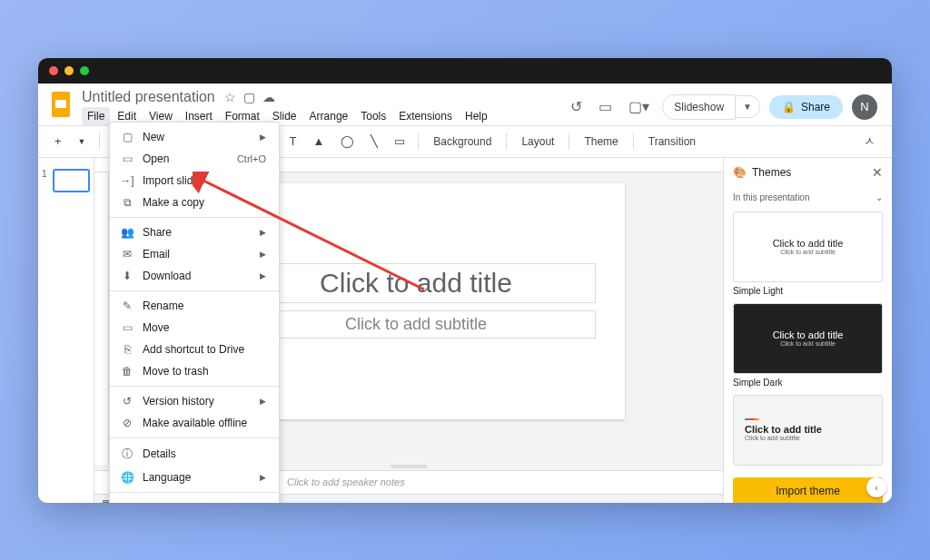 This screenshot has height=560, width=930. Describe the element at coordinates (194, 181) in the screenshot. I see `menu-item-import-slides: →] Import slides` at that location.